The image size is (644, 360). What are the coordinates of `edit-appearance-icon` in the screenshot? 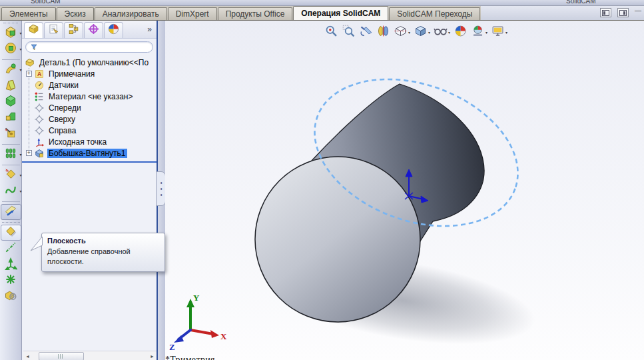 It's located at (461, 32).